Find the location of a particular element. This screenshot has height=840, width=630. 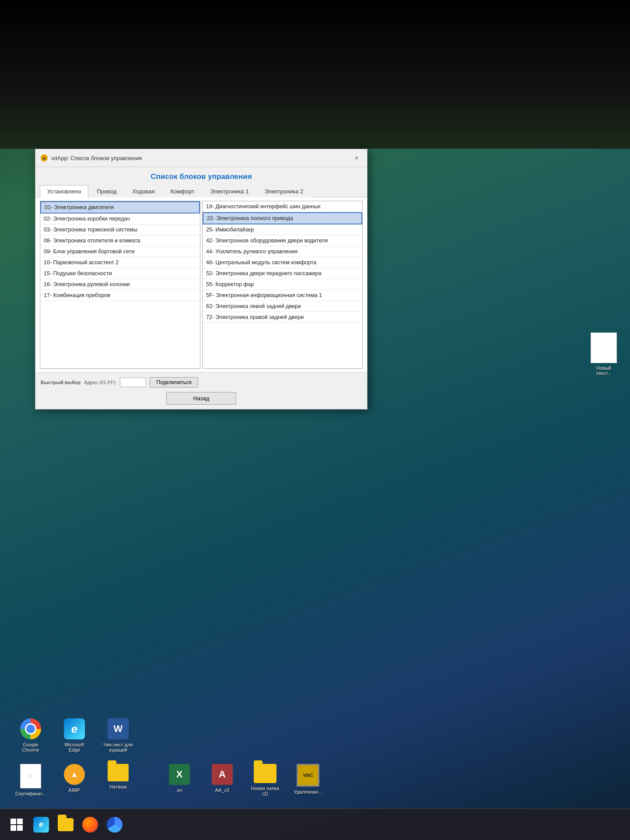

word-label: Чек-лист длякураций is located at coordinates (118, 747).